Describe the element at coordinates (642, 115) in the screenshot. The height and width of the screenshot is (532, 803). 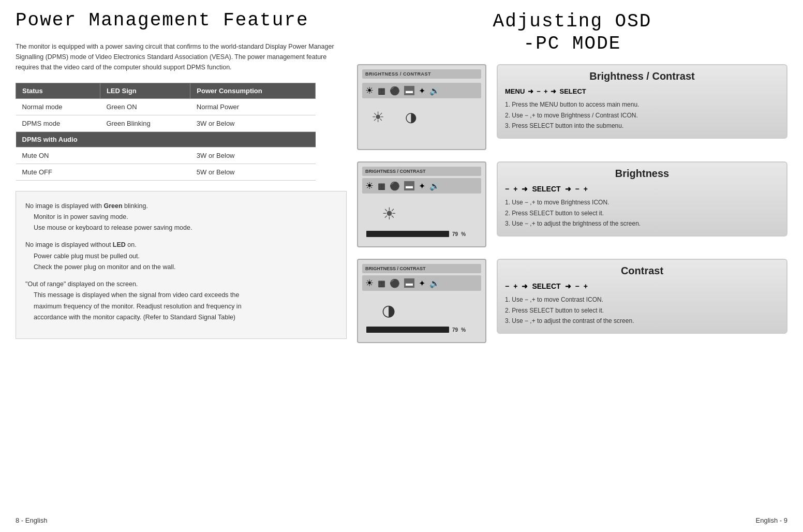
I see `instruction-line: 2. Use − ,+ to move Brightness / Contras…` at that location.